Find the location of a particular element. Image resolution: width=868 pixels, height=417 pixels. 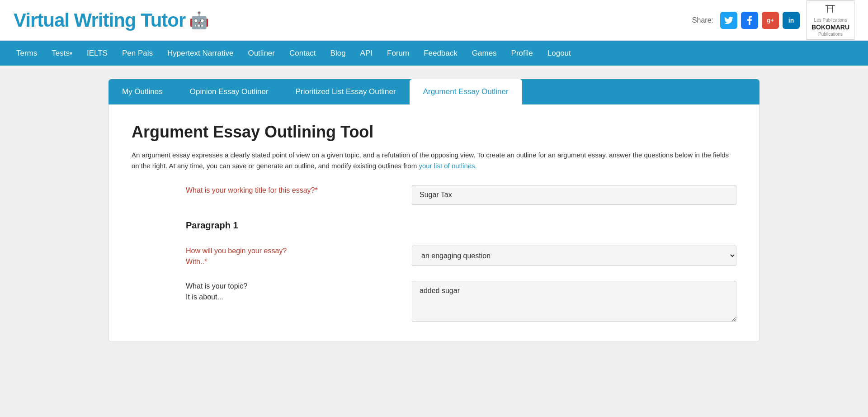

nav-hypertext: Hypertext Narrative is located at coordinates (200, 53).